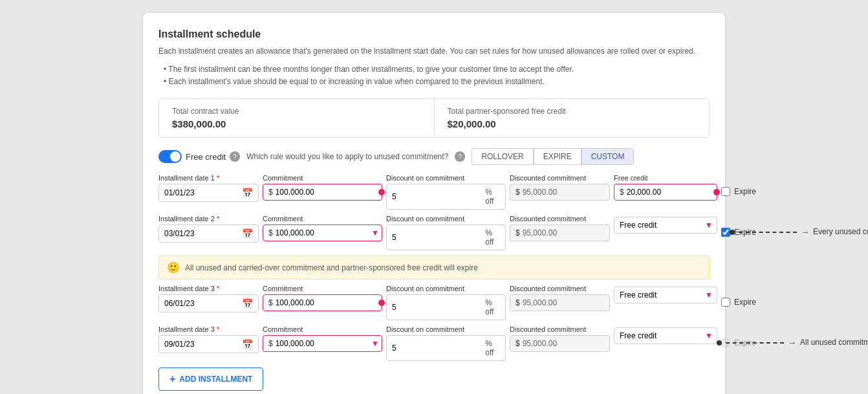 The width and height of the screenshot is (868, 394). What do you see at coordinates (805, 232) in the screenshot?
I see `arrow-icon-1: →` at bounding box center [805, 232].